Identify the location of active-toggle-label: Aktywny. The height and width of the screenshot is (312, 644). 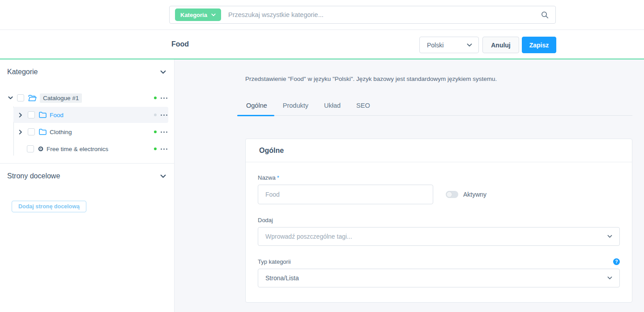
(475, 194).